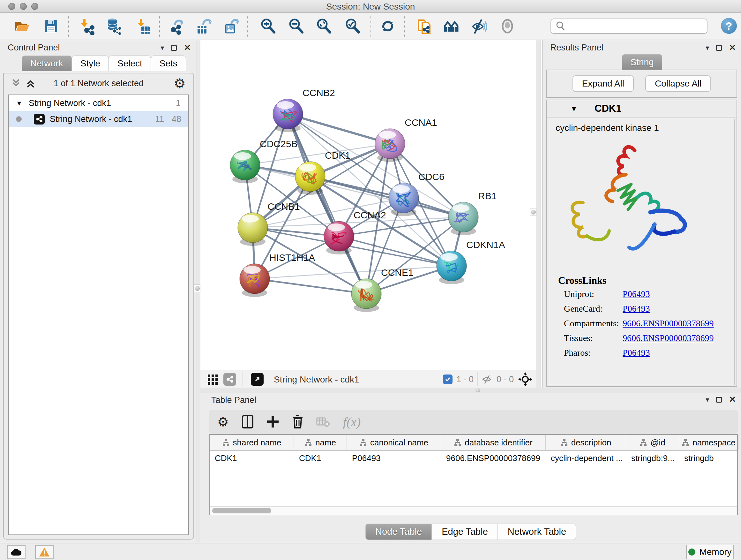 This screenshot has height=560, width=741. Describe the element at coordinates (653, 458) in the screenshot. I see `table-cell: stringdb:9...` at that location.